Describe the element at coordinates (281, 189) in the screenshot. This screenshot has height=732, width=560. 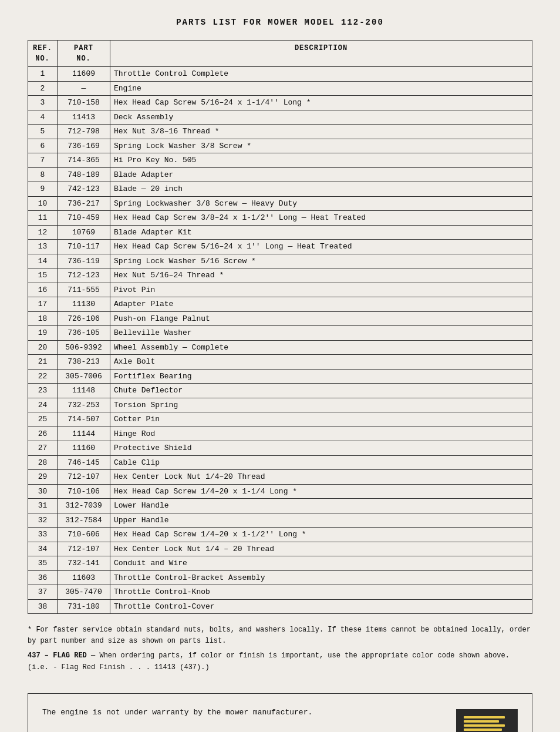
I see `table-row: 9742-123Blade — 20 inch` at that location.